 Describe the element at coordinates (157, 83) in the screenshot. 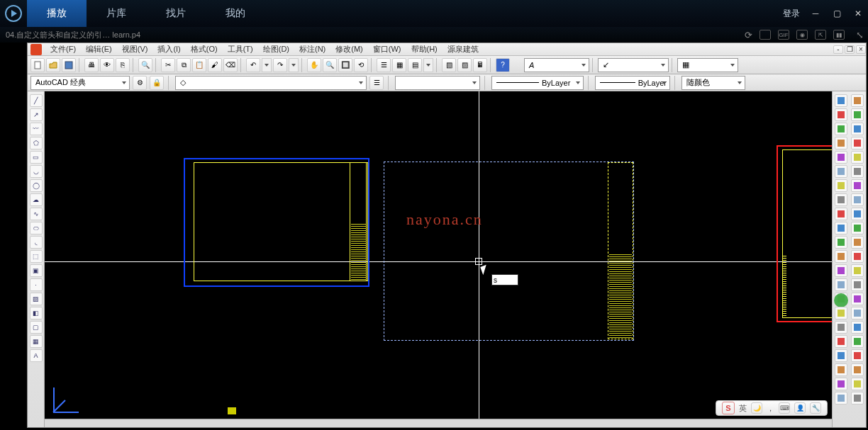

I see `workspace-lock-button: 🔒` at that location.